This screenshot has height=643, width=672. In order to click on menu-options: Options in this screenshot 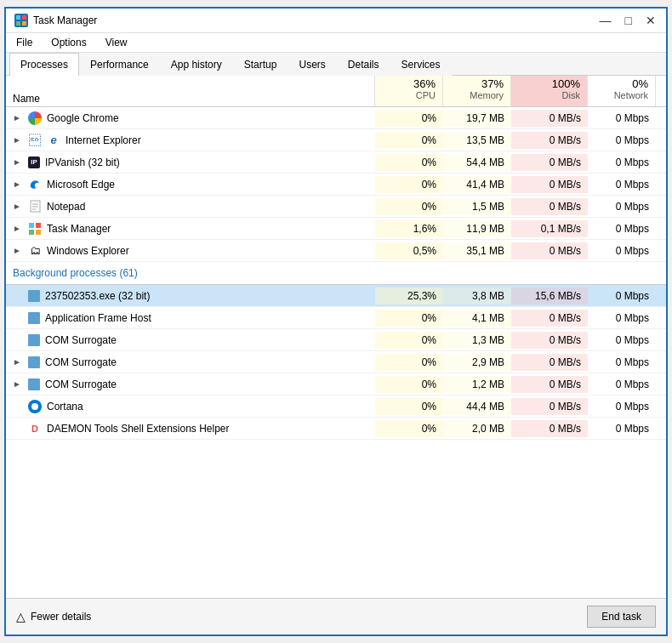, I will do `click(68, 43)`.